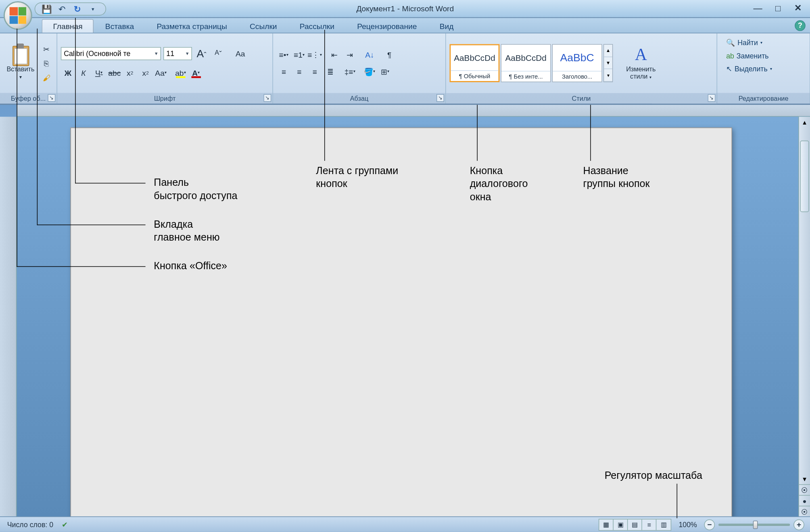 The height and width of the screenshot is (532, 810). What do you see at coordinates (778, 8) in the screenshot?
I see `maximize-button: □` at bounding box center [778, 8].